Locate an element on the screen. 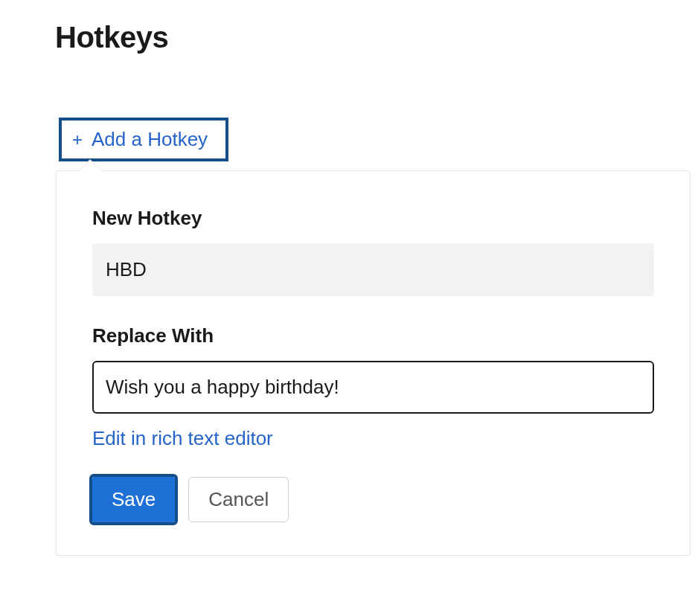  popover-arrow-inner is located at coordinates (90, 165).